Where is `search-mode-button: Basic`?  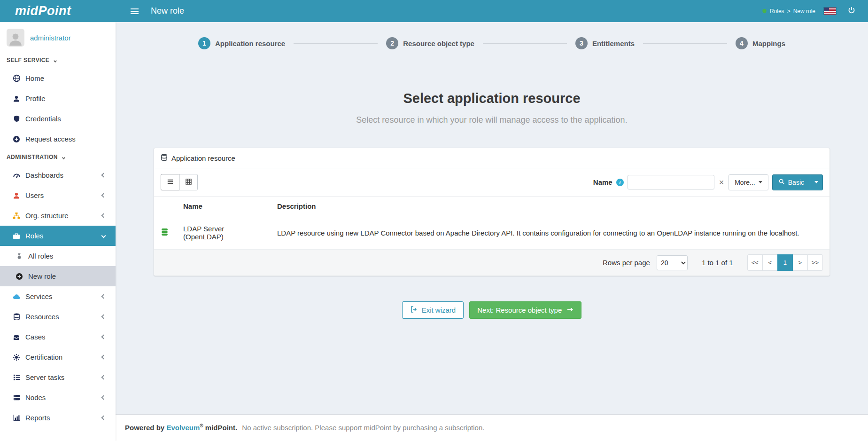
search-mode-button: Basic is located at coordinates (798, 182).